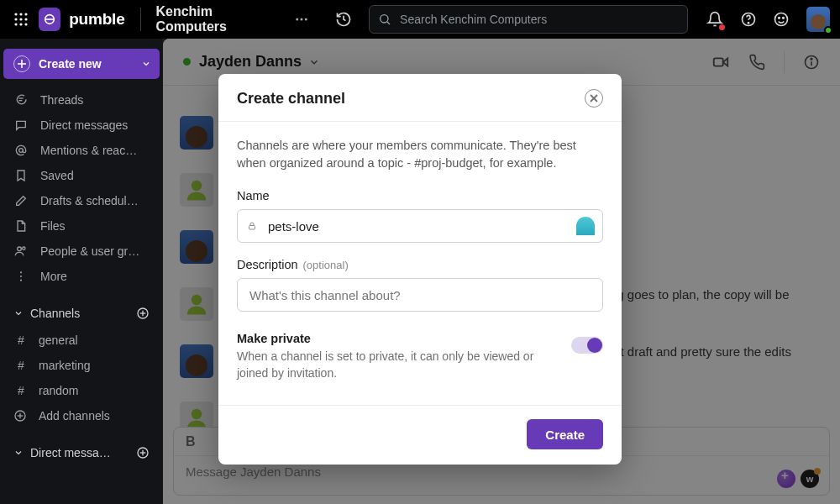 The width and height of the screenshot is (840, 504). Describe the element at coordinates (217, 19) in the screenshot. I see `workspace-name: Kenchim Computers` at that location.